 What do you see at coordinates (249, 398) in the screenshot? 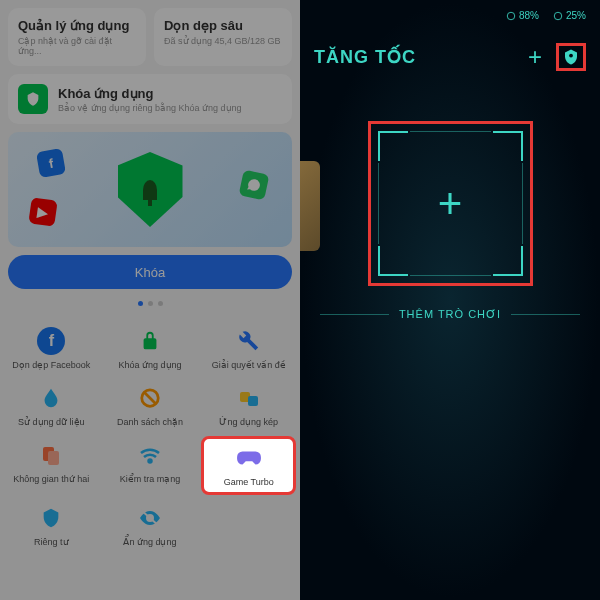
I see `dual-apps-icon` at bounding box center [249, 398].